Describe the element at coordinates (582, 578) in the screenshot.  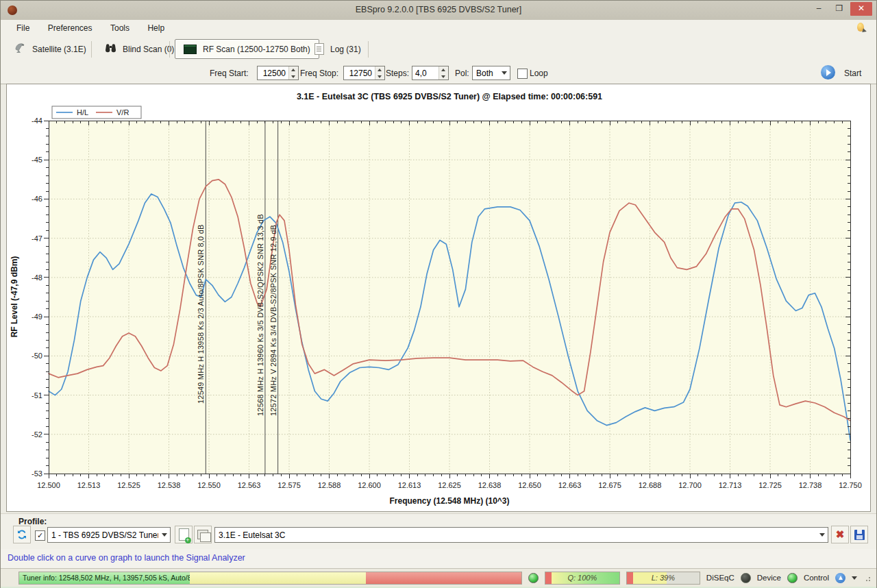
I see `quality-value: Q: 100%` at that location.